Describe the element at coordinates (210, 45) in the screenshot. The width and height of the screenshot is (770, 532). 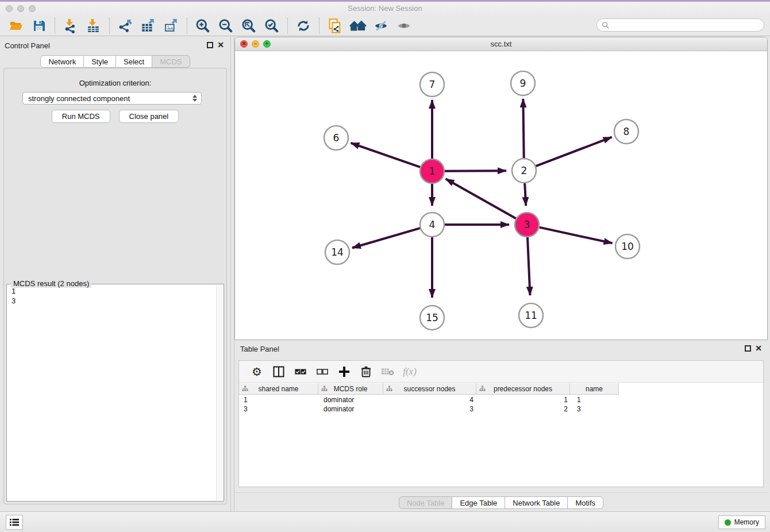
I see `float-panel-icon` at that location.